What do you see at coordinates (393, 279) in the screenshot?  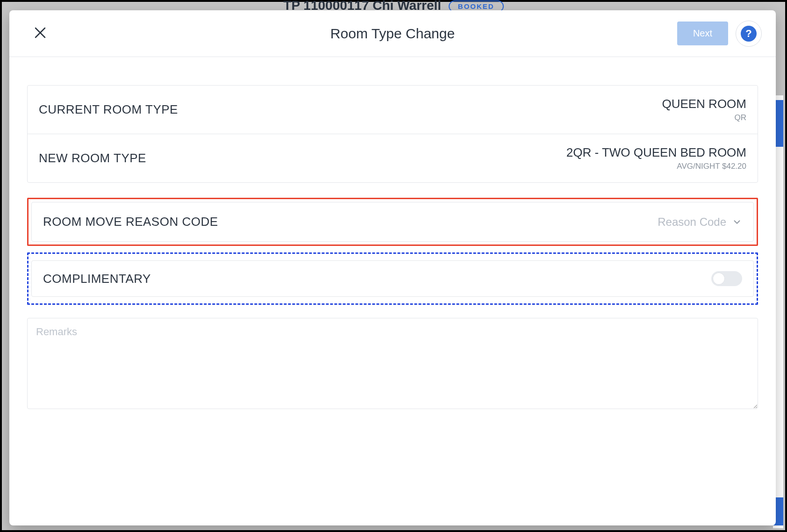 I see `complimentary-row: COMPLIMENTARY` at bounding box center [393, 279].